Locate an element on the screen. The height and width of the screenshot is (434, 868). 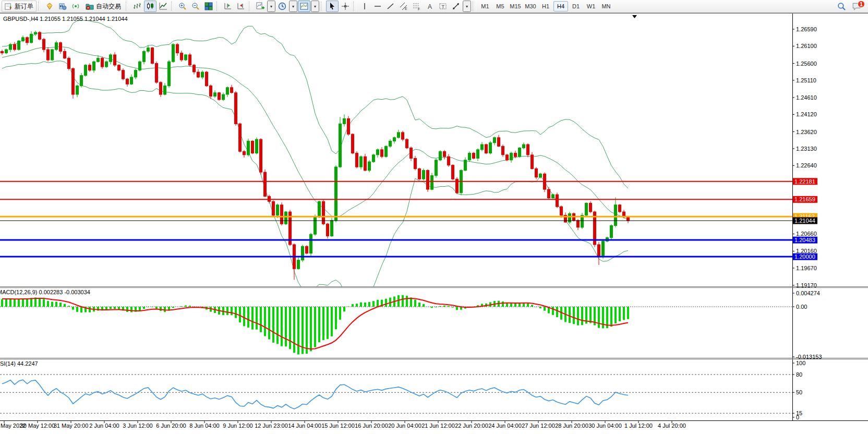
equidistant-channel-icon: E is located at coordinates (404, 6).